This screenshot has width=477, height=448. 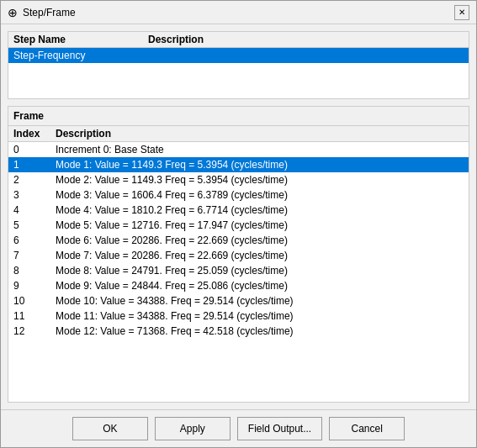 I want to click on frame-row-desc: Mode 5: Value = 12716. Freq = 17.947 (cy…, so click(x=259, y=225).